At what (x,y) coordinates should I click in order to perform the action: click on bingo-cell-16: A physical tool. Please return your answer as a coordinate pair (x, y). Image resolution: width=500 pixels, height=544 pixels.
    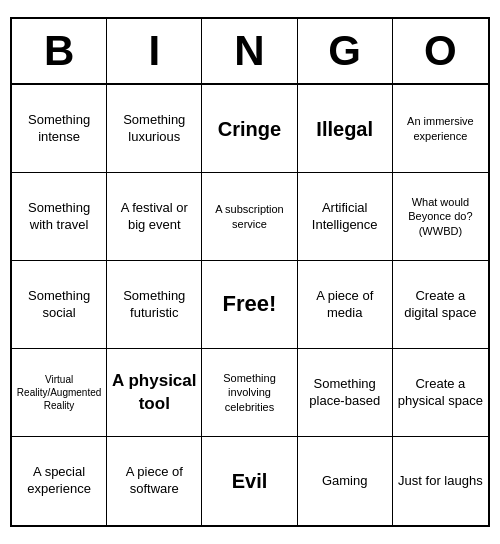
    Looking at the image, I should click on (154, 393).